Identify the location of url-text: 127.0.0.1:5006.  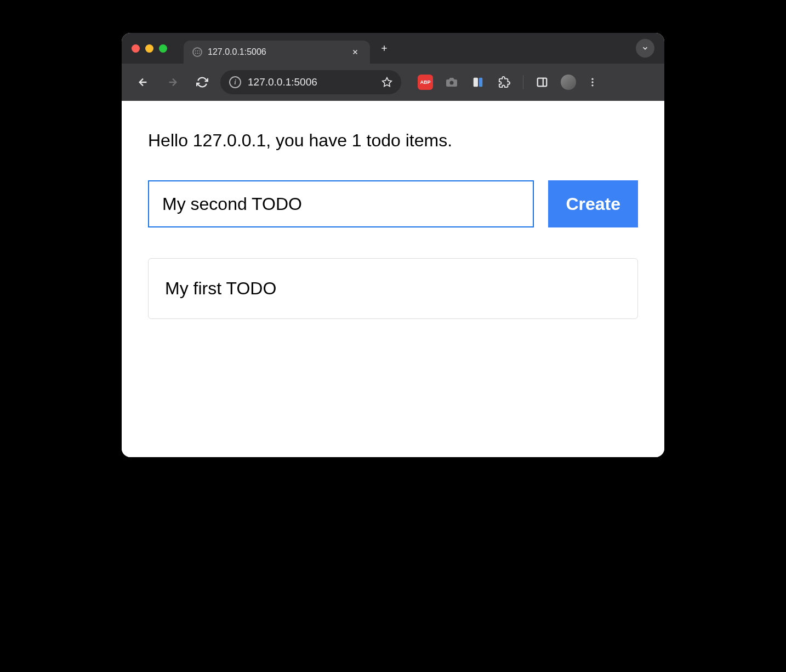
(311, 82).